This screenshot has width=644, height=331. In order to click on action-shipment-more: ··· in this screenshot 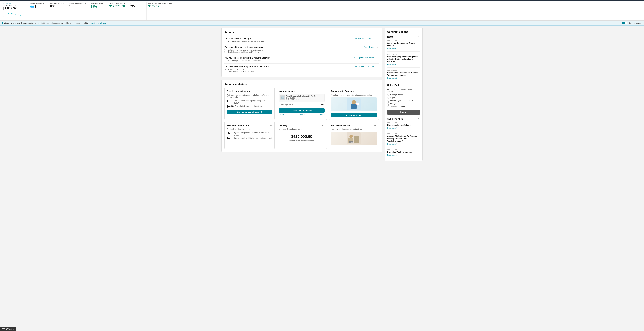, I will do `click(378, 48)`.